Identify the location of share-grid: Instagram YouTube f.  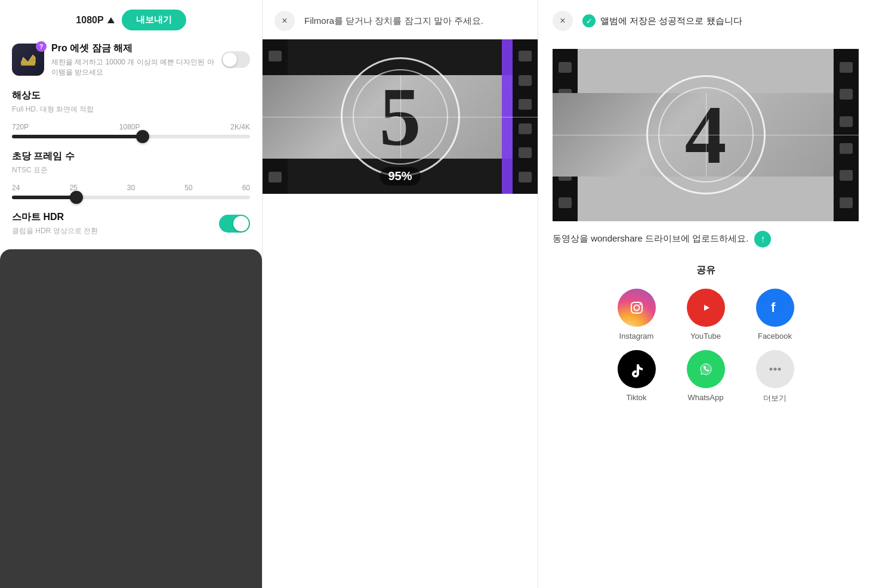
(706, 346).